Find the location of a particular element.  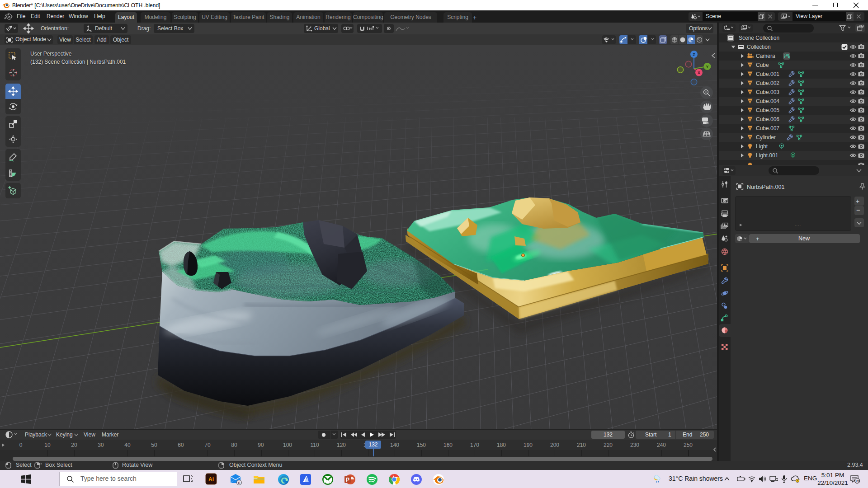

svg-text: Y is located at coordinates (707, 67).